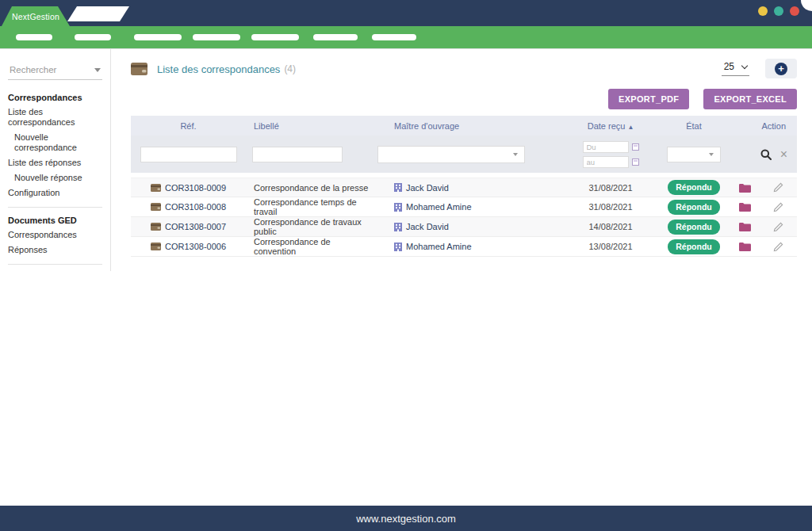 The image size is (812, 531). What do you see at coordinates (694, 155) in the screenshot?
I see `filter-etat-select` at bounding box center [694, 155].